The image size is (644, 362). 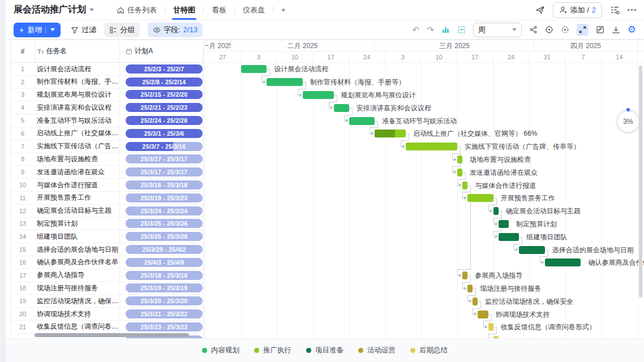 What do you see at coordinates (77, 107) in the screenshot?
I see `task-name: 安排演讲嘉宾和会议议程` at bounding box center [77, 107].